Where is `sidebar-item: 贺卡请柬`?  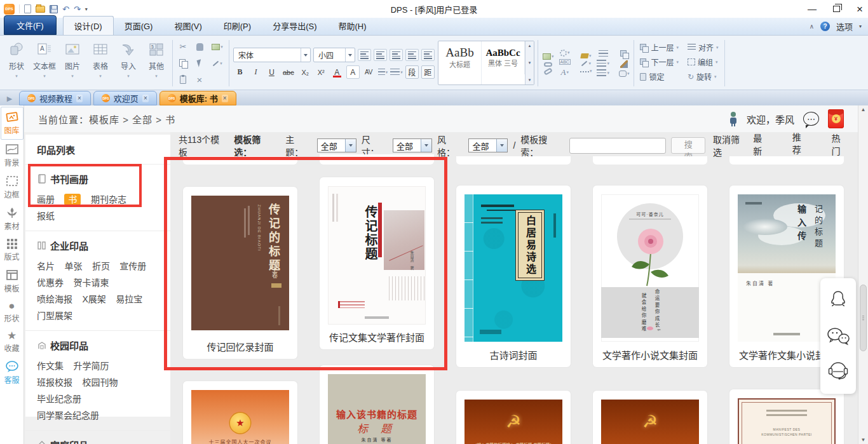
sidebar-item: 贺卡请柬 is located at coordinates (91, 283).